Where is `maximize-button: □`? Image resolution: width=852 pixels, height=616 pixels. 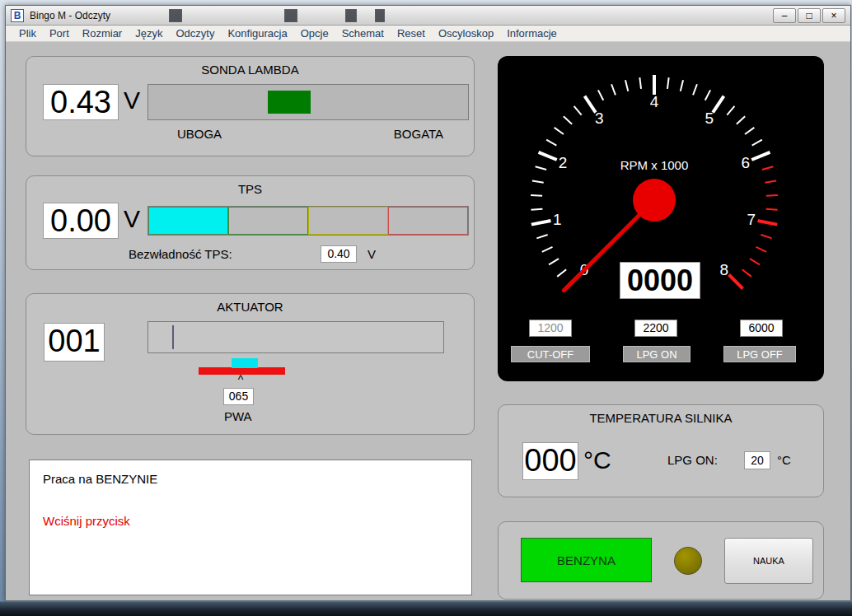 maximize-button: □ is located at coordinates (809, 16).